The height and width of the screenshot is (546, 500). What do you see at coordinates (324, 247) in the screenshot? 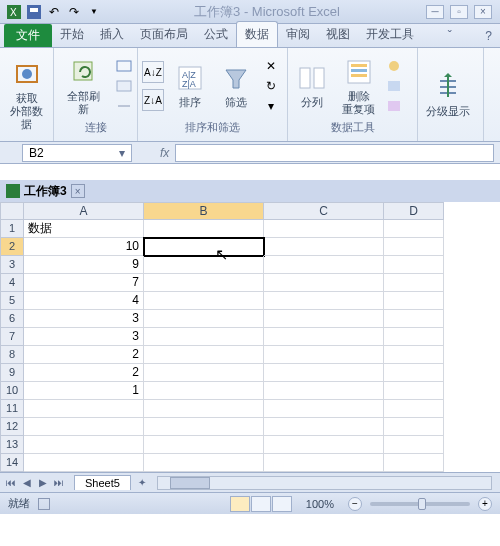
I see `cell-C2` at bounding box center [324, 247].